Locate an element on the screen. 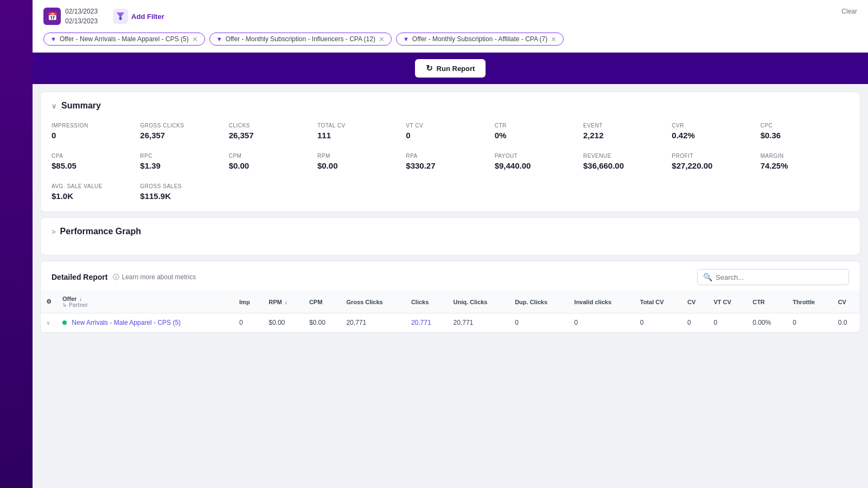  row-clicks-value: 20,771 is located at coordinates (421, 323).